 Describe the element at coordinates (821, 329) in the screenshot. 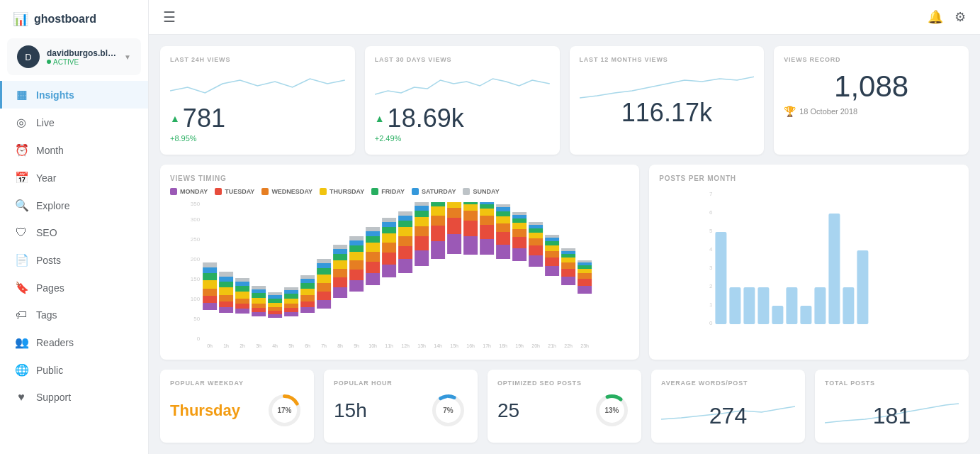

I see `svg-text: Jul` at that location.